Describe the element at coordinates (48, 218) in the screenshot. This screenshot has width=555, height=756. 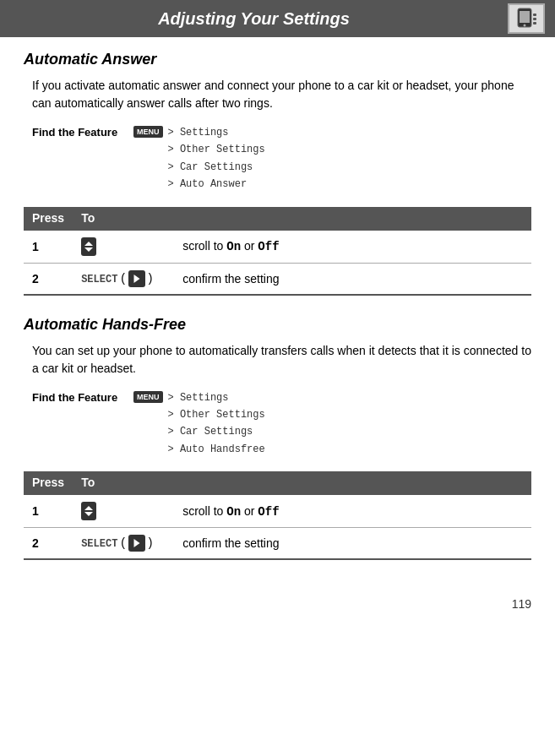
I see `table-header-press-1: Press` at that location.